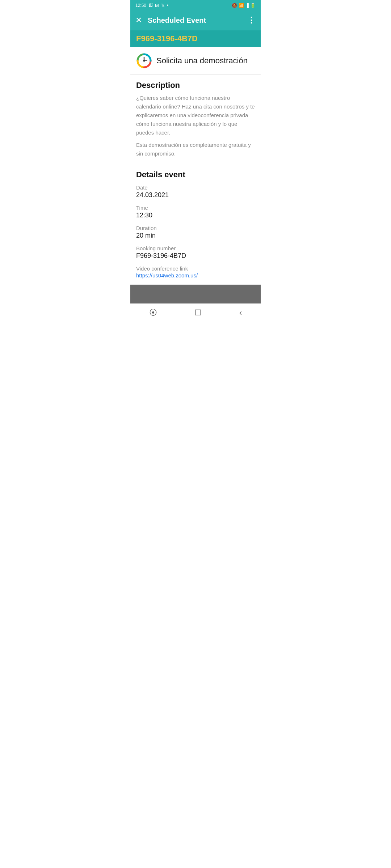 The height and width of the screenshot is (868, 391). I want to click on description-heading: Description, so click(196, 85).